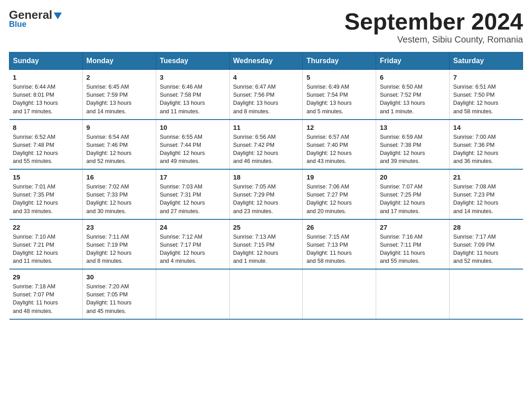 The height and width of the screenshot is (411, 532). Describe the element at coordinates (486, 99) in the screenshot. I see `day-info: Sunrise: 6:51 AM Sunset: 7:50 PM Dayligh…` at that location.